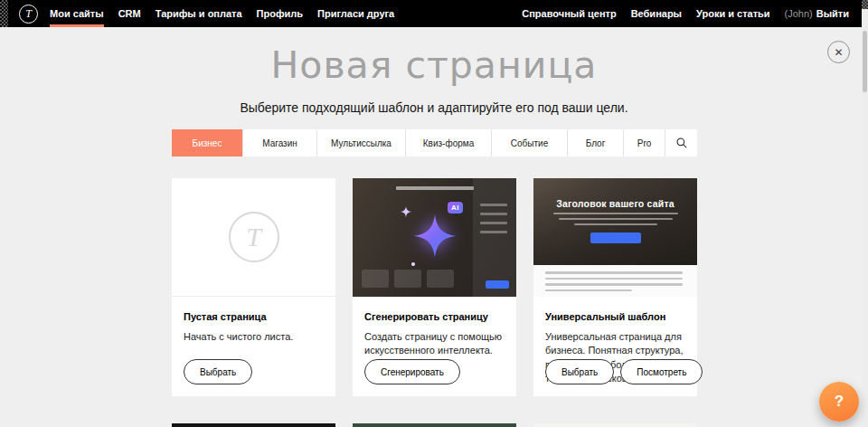 The width and height of the screenshot is (868, 427). I want to click on card-description: Создать страницу с помощью искусственног…, so click(434, 344).